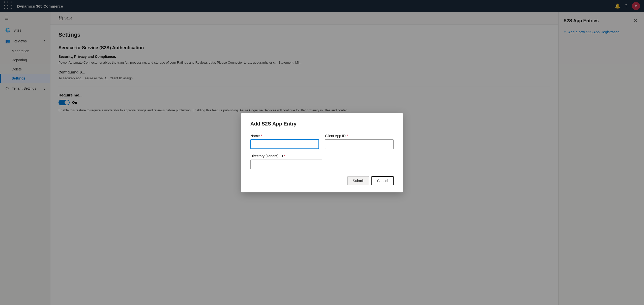  Describe the element at coordinates (322, 181) in the screenshot. I see `modal-actions: Submit Cancel` at that location.